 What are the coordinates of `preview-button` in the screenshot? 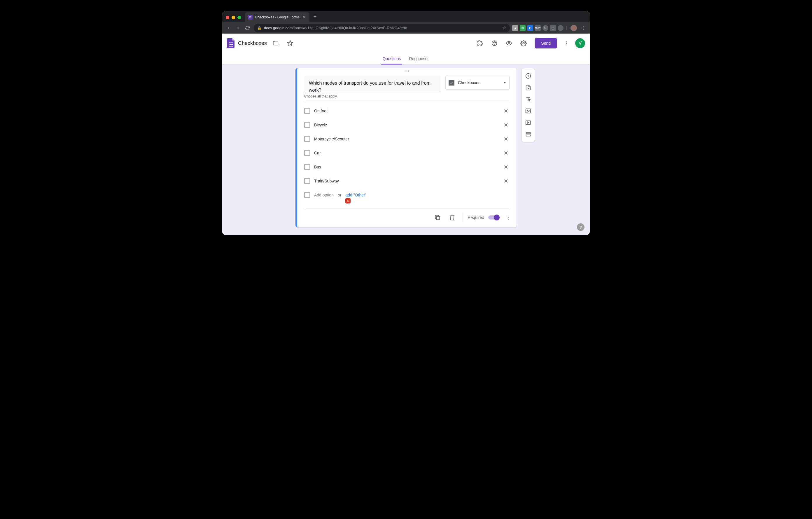 It's located at (509, 43).